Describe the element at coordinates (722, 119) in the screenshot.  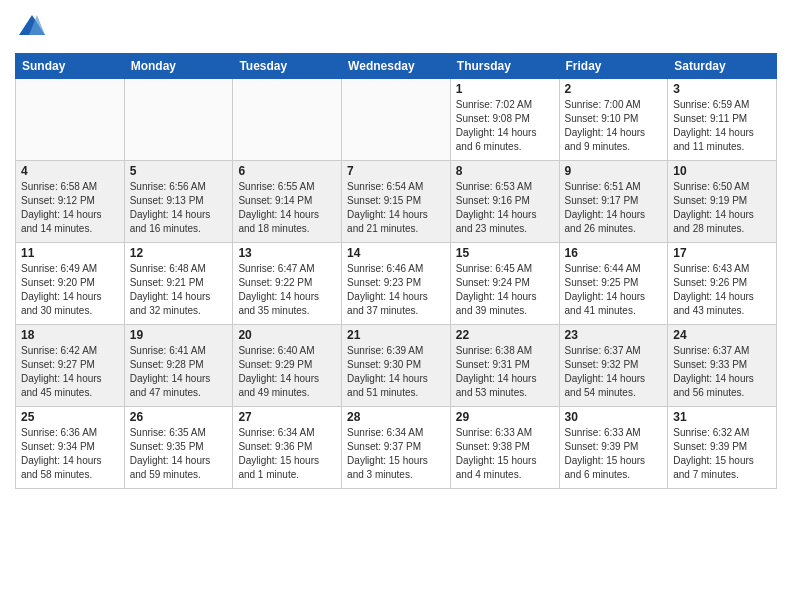
I see `calendar-cell: 3Sunrise: 6:59 AMSunset: 9:11 PMDaylight…` at that location.